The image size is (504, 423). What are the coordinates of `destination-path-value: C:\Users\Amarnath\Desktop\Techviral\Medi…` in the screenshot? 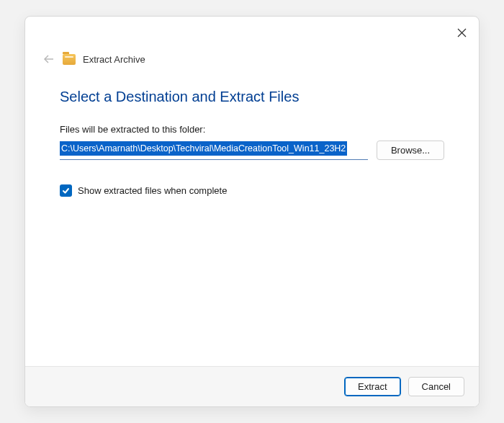 It's located at (203, 148).